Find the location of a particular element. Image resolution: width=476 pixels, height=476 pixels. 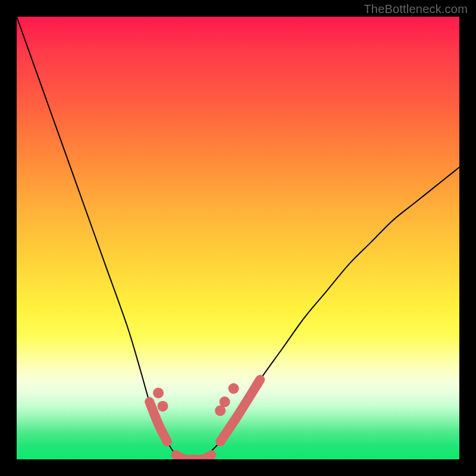

watermark-text: TheBottleneck.com is located at coordinates (415, 10).